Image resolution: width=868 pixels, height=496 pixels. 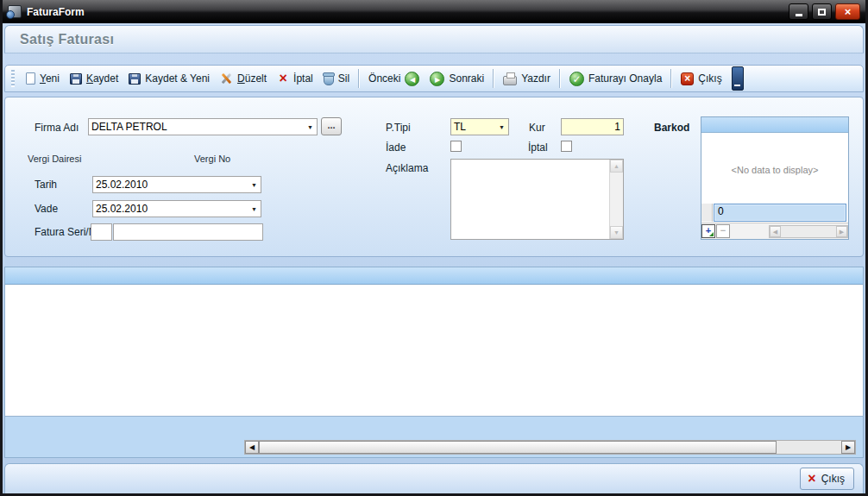 What do you see at coordinates (708, 231) in the screenshot?
I see `barkod-add-button: +` at bounding box center [708, 231].